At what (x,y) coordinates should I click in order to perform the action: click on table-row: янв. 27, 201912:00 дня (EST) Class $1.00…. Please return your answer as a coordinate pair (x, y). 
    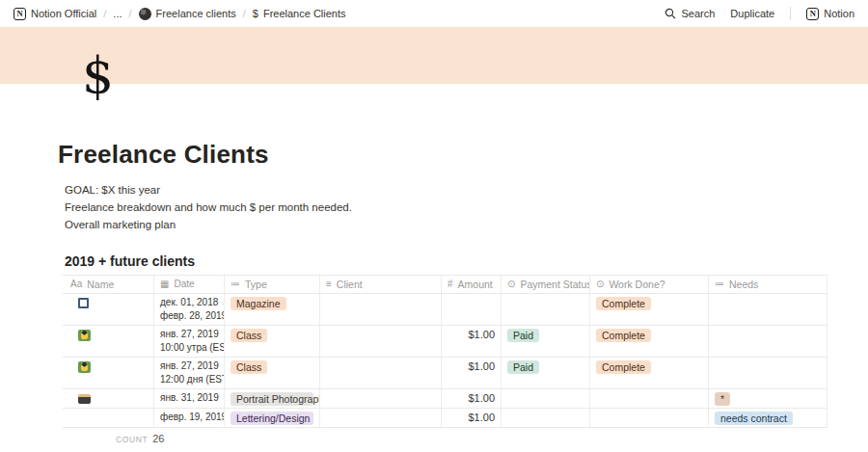
    Looking at the image, I should click on (446, 374).